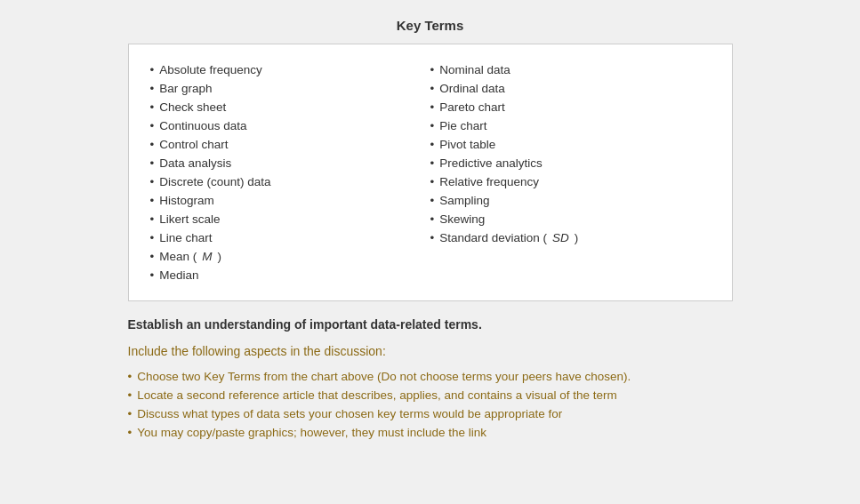 This screenshot has width=860, height=504. I want to click on list-item: Nominal data, so click(571, 69).